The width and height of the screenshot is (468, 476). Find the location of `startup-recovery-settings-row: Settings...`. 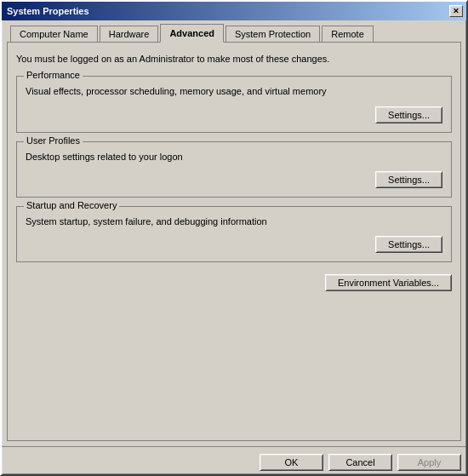

startup-recovery-settings-row: Settings... is located at coordinates (234, 244).